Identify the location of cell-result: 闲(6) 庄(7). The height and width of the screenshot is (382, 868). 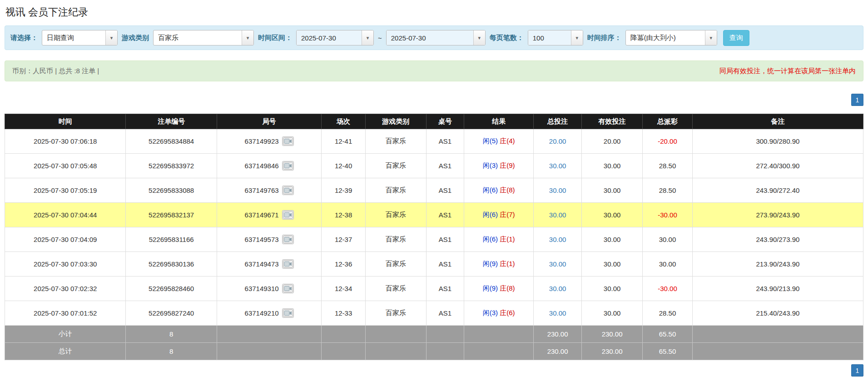
(499, 215).